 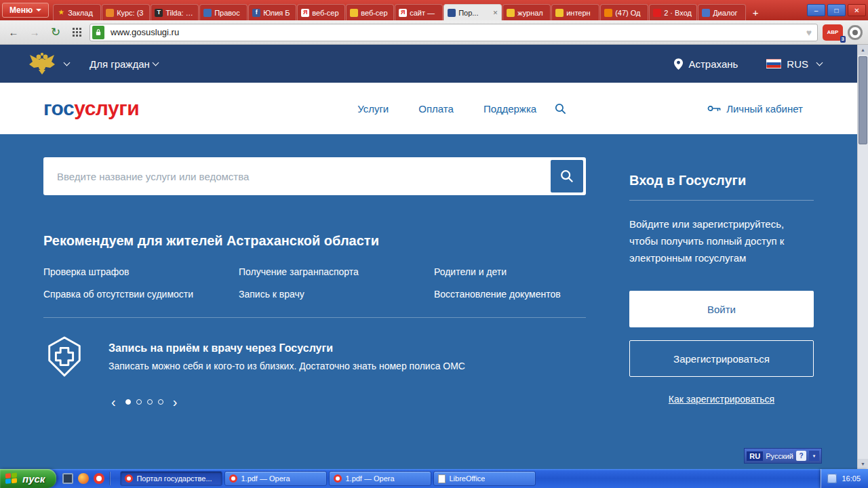 I want to click on service-link-certificate: Справка об отсутствии судимости, so click(x=141, y=294).